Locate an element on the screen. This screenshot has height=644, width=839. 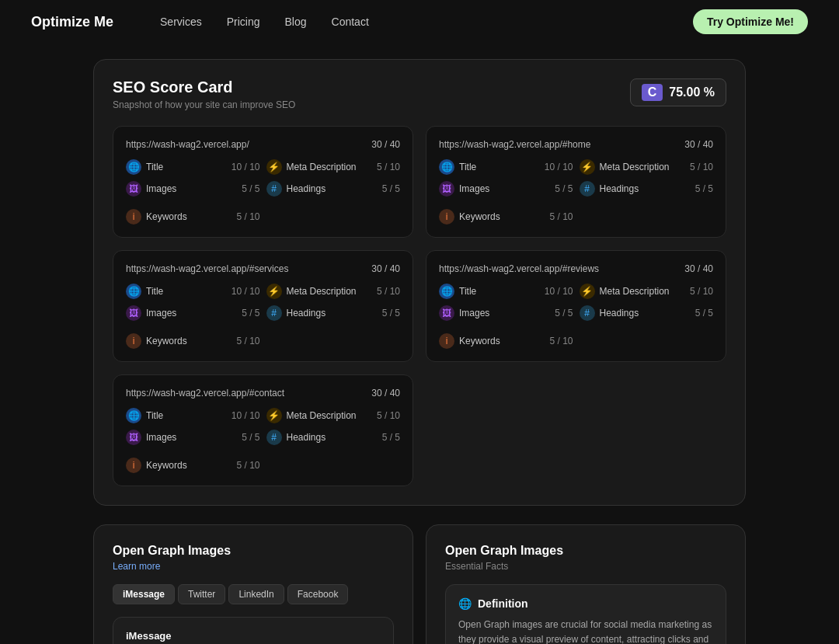
metric-label-images-1: Images is located at coordinates (474, 189).